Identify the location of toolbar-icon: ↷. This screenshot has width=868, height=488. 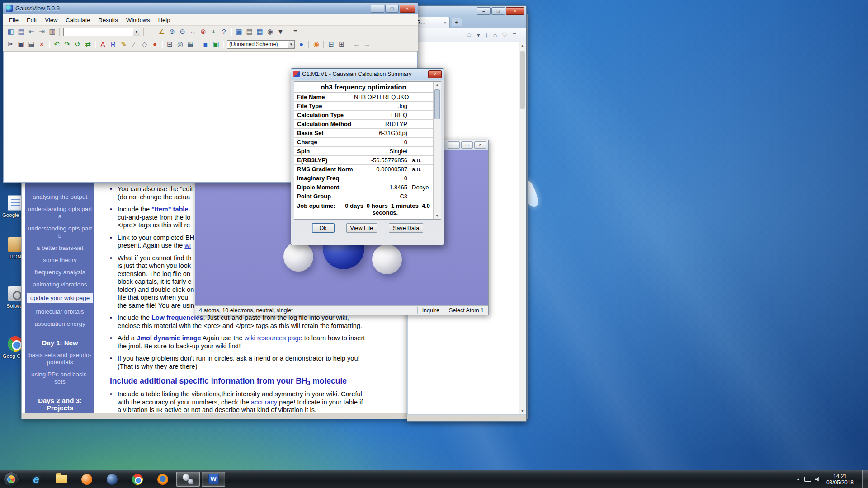
(67, 44).